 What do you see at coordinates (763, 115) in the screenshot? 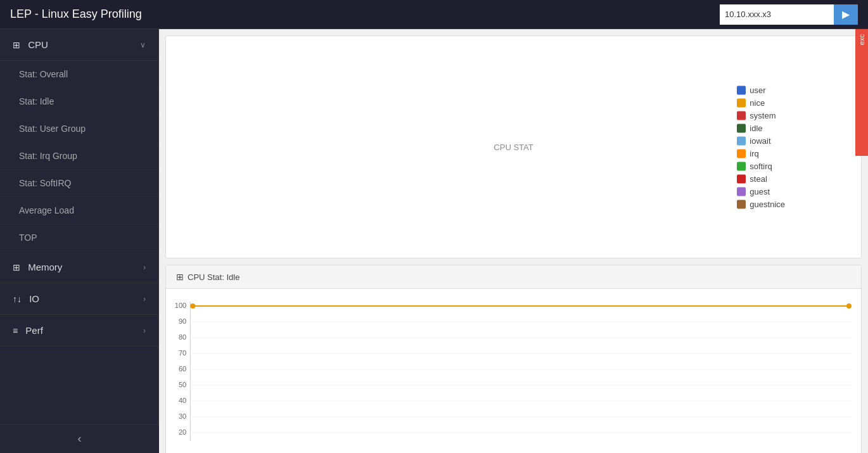
I see `legend-label-system: system` at bounding box center [763, 115].